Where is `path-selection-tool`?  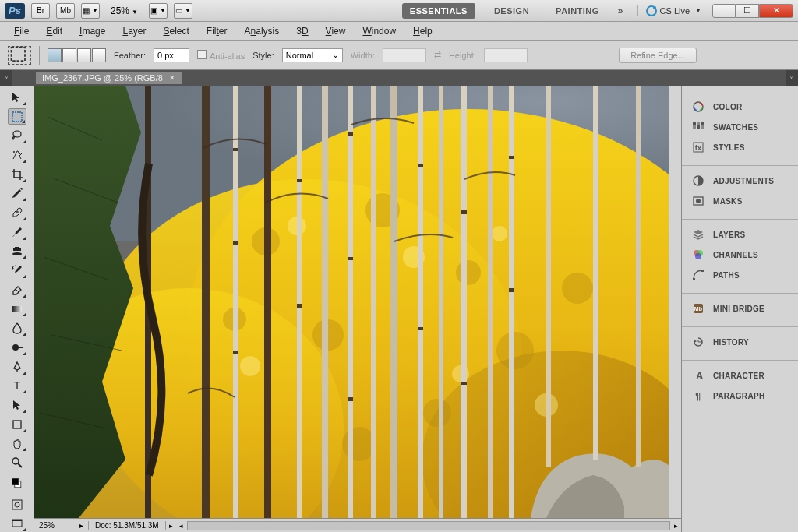 path-selection-tool is located at coordinates (17, 405).